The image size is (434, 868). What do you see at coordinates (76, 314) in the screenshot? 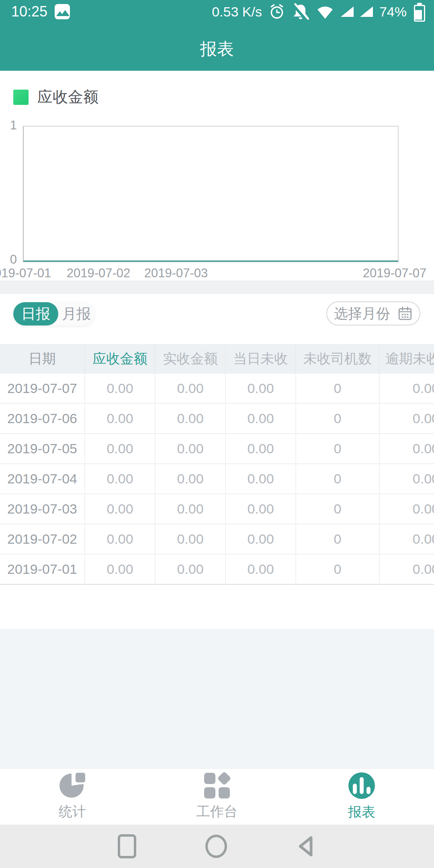
I see `tab-monthly-report: 月报` at bounding box center [76, 314].